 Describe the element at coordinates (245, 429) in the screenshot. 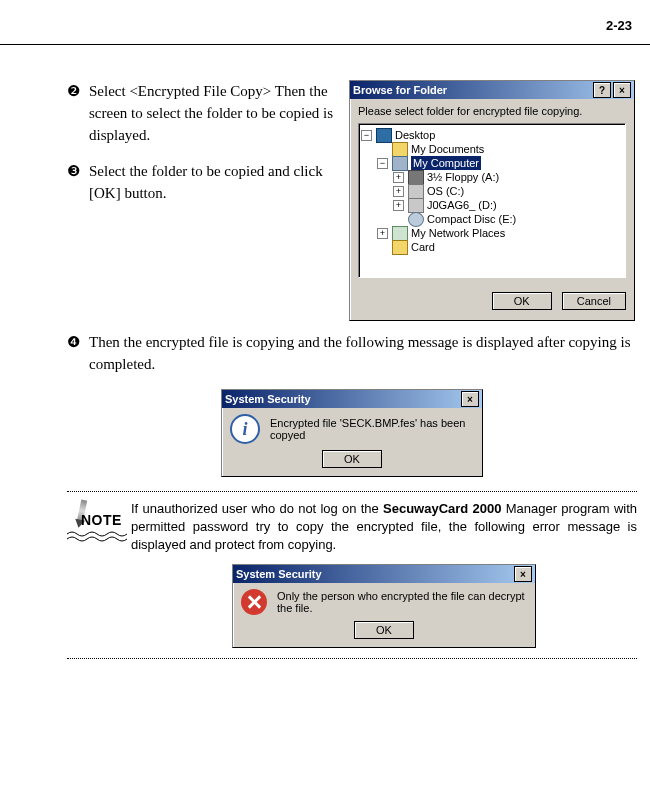

I see `info-icon` at that location.